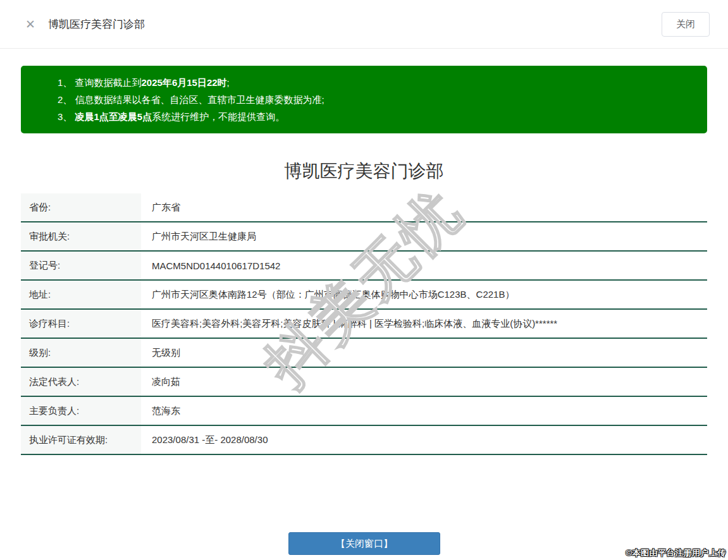 This screenshot has height=560, width=728. What do you see at coordinates (364, 208) in the screenshot?
I see `table-row: 省份: 广东省` at bounding box center [364, 208].